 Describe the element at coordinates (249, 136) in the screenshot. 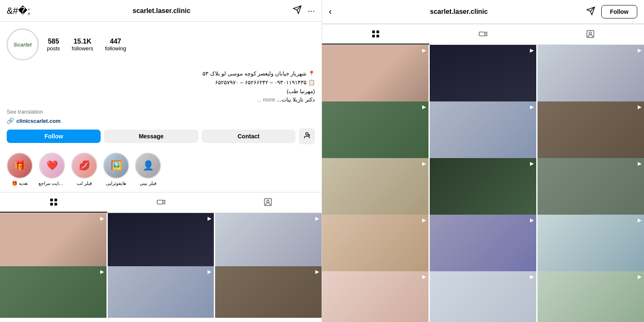

I see `contact-button: Contact` at that location.